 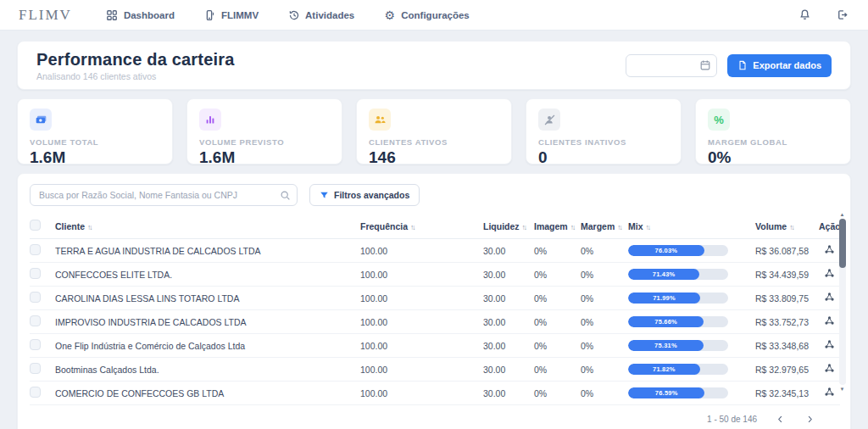 What do you see at coordinates (208, 275) in the screenshot?
I see `client-name: CONFECCOES ELITE LTDA.` at bounding box center [208, 275].